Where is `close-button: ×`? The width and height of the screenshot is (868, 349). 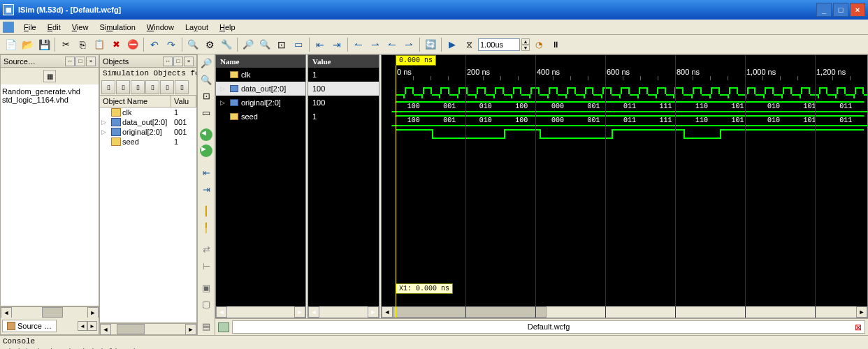 close-button: × is located at coordinates (858, 10).